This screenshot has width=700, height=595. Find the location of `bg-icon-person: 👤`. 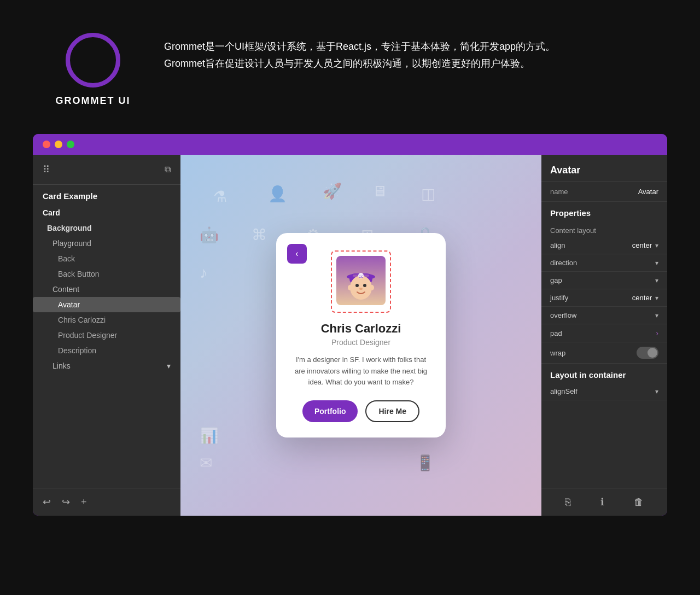

bg-icon-person: 👤 is located at coordinates (278, 194).